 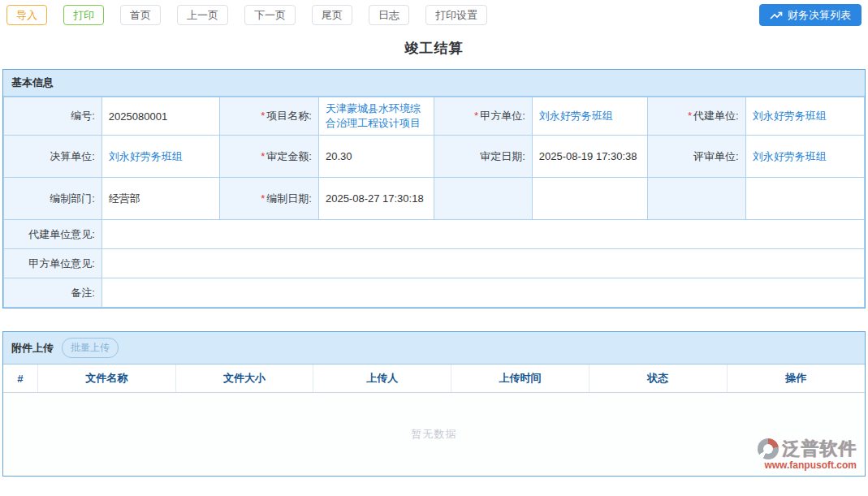 What do you see at coordinates (106, 378) in the screenshot?
I see `col-file-name: 文件名称` at bounding box center [106, 378].